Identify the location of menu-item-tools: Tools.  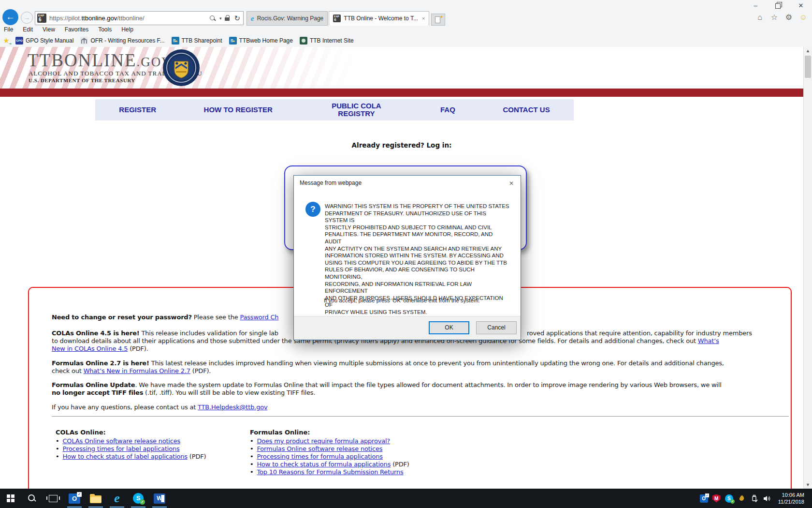
(105, 30).